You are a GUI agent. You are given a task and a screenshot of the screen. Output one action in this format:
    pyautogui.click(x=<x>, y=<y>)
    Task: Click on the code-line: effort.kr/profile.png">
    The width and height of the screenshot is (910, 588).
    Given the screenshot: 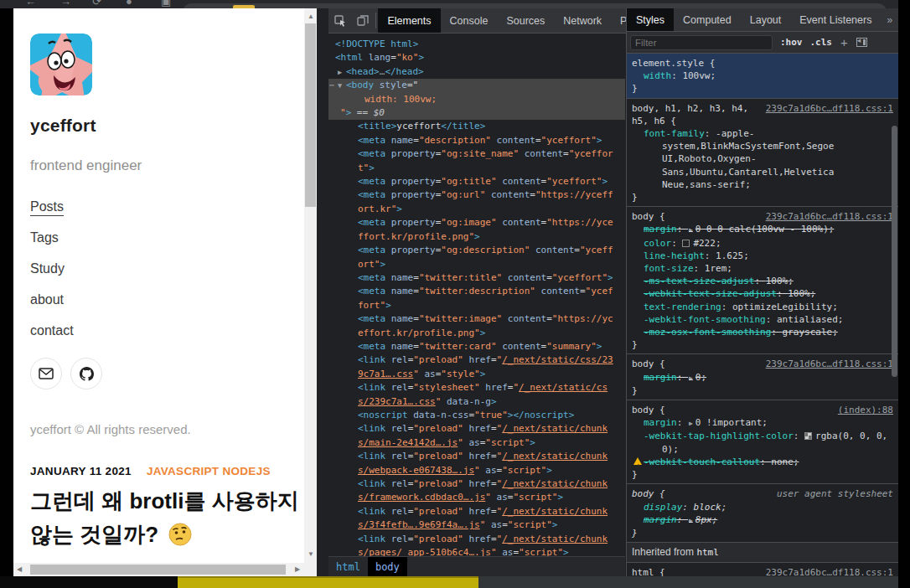 What is the action you would take?
    pyautogui.click(x=477, y=333)
    